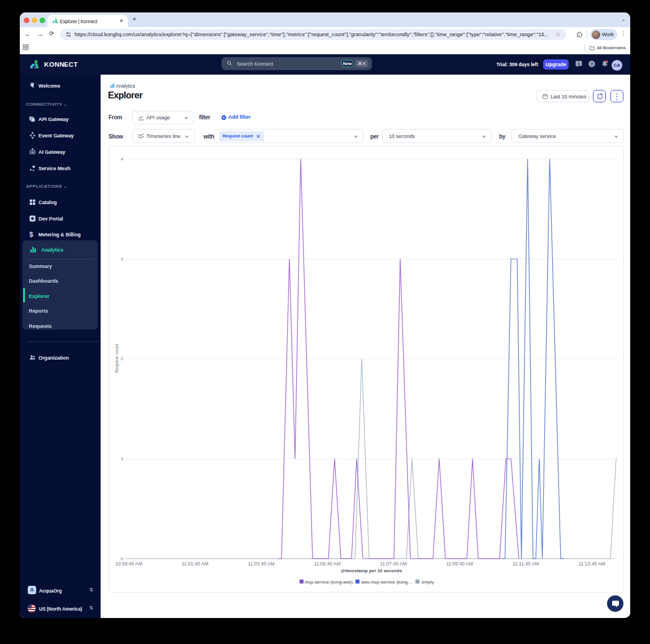  What do you see at coordinates (261, 564) in the screenshot?
I see `svg-text: 11:03:40 AM` at bounding box center [261, 564].